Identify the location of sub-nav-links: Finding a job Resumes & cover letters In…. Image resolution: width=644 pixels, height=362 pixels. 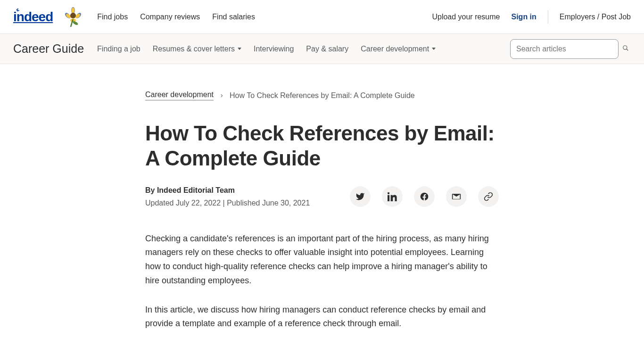
(266, 49).